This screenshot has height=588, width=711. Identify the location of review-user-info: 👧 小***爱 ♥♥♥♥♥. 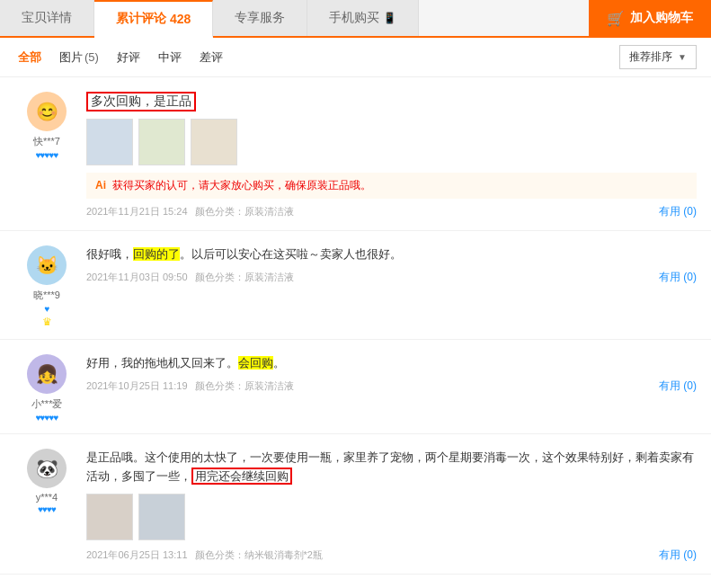
(47, 388).